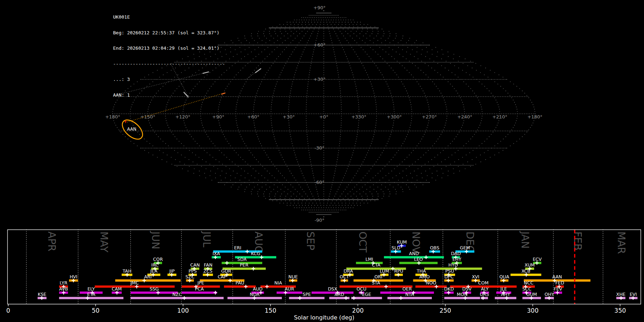  I want to click on shower-KSE: KSE, so click(42, 296).